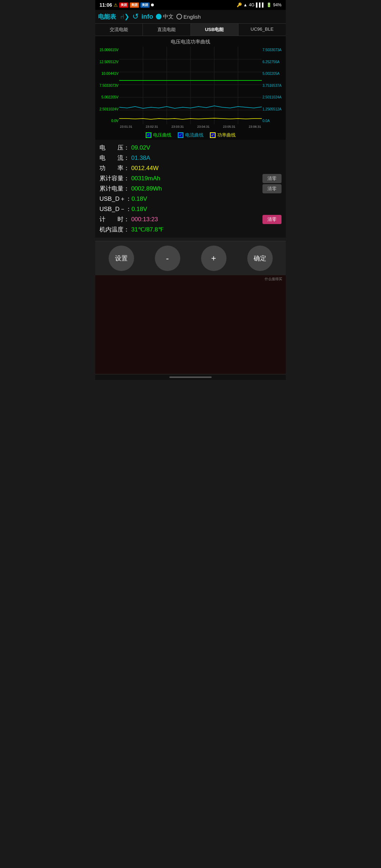 The width and height of the screenshot is (381, 868). Describe the element at coordinates (274, 85) in the screenshot. I see `y-right-3: 3.7516537A` at that location.